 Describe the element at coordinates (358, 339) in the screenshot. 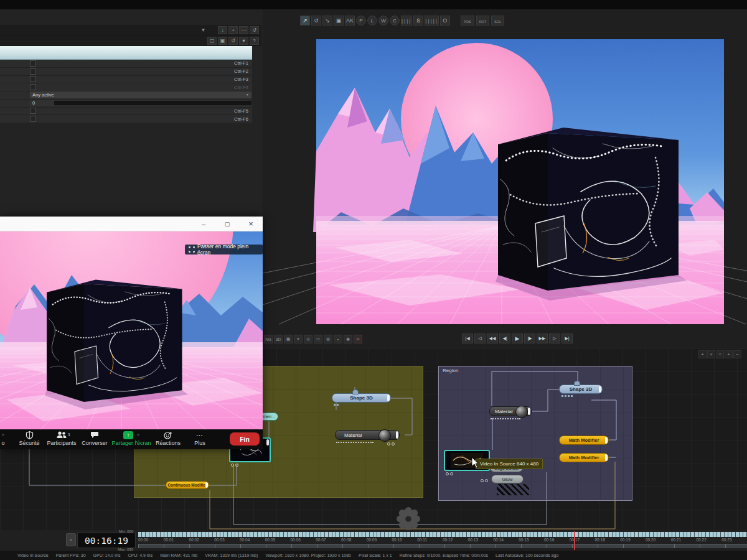

I see `viewport-option-icon: ⊗` at that location.